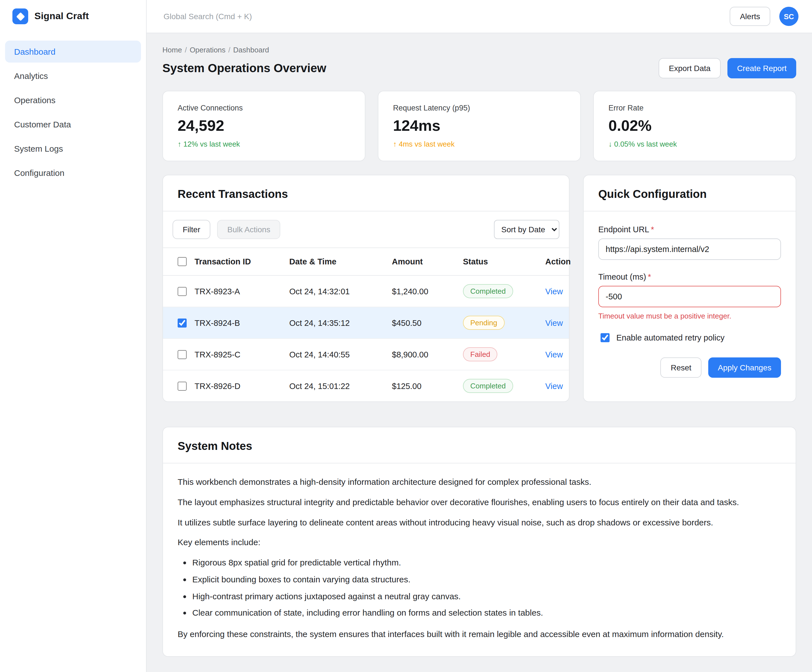  Describe the element at coordinates (366, 193) in the screenshot. I see `transactions-header: Recent Transactions` at that location.